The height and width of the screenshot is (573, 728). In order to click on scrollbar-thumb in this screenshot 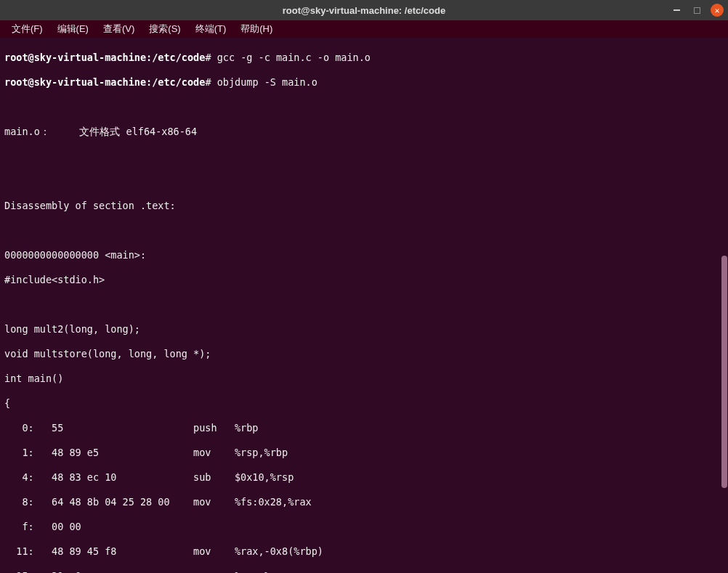, I will do `click(724, 372)`.